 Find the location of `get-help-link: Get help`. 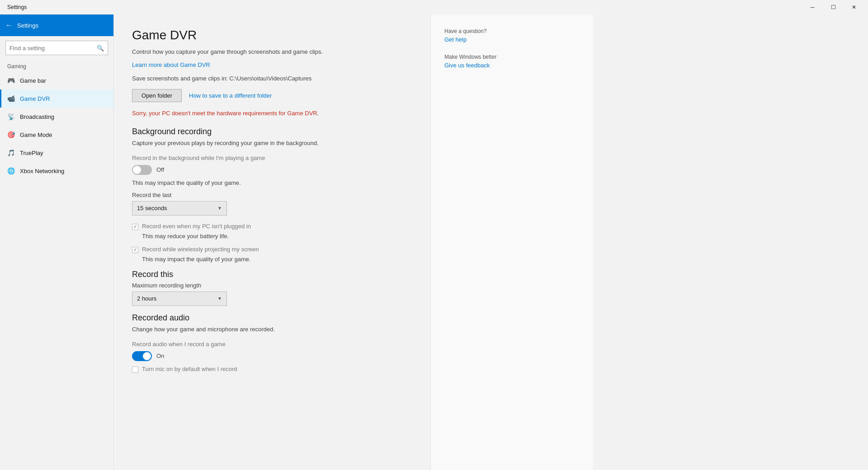

get-help-link: Get help is located at coordinates (512, 40).